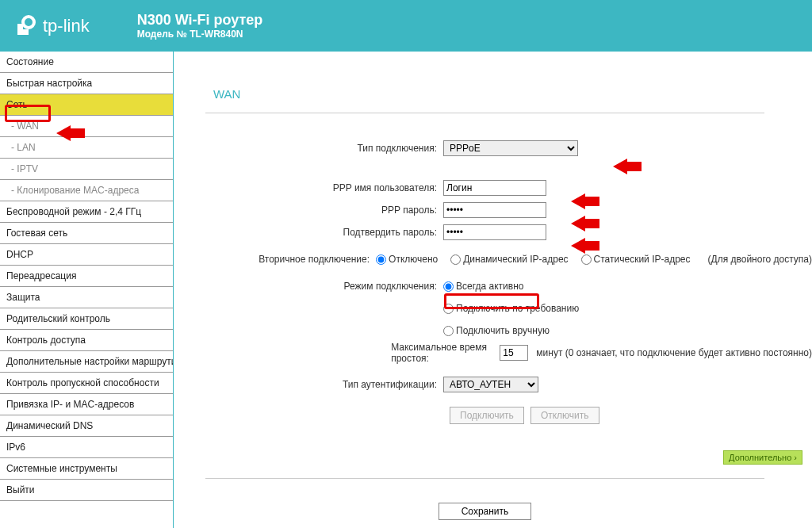 This screenshot has height=528, width=812. Describe the element at coordinates (495, 232) in the screenshot. I see `ppp-pass2-input` at that location.